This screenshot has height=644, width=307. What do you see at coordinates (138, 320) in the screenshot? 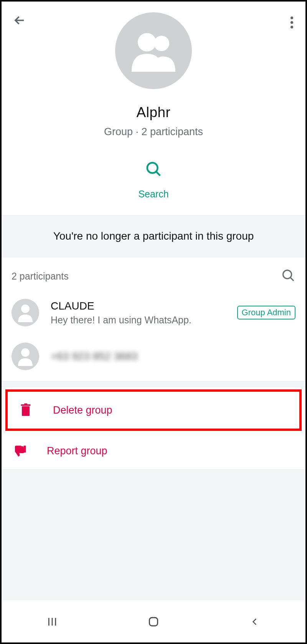
I see `participant-status: Hey there! I am using WhatsApp.` at bounding box center [138, 320].